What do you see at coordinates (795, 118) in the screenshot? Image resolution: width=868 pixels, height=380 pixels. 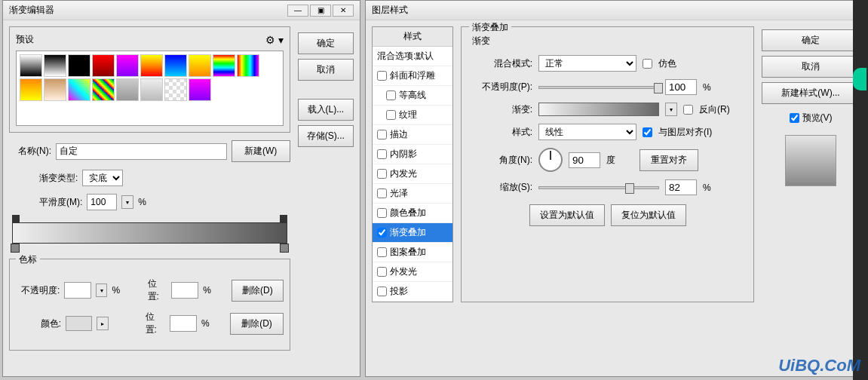 I see `preview-checkbox` at bounding box center [795, 118].